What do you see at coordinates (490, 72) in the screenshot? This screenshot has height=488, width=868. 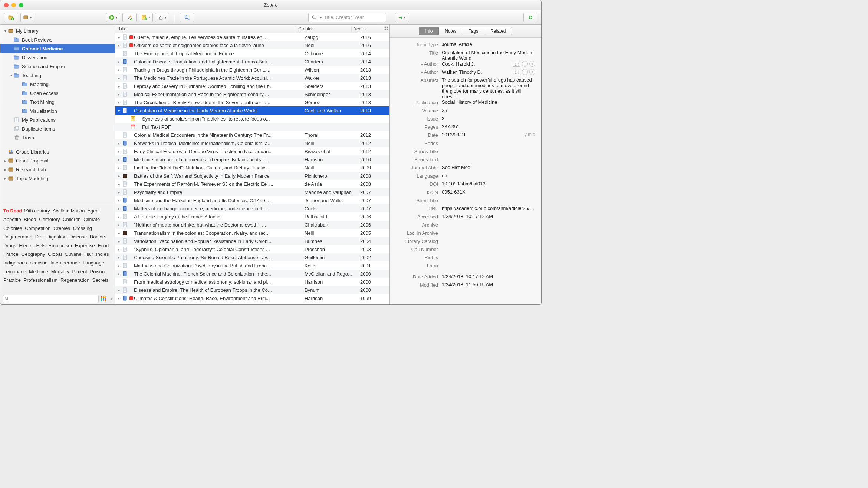 I see `field-author: Walker, Timothy D.⬚−+` at bounding box center [490, 72].